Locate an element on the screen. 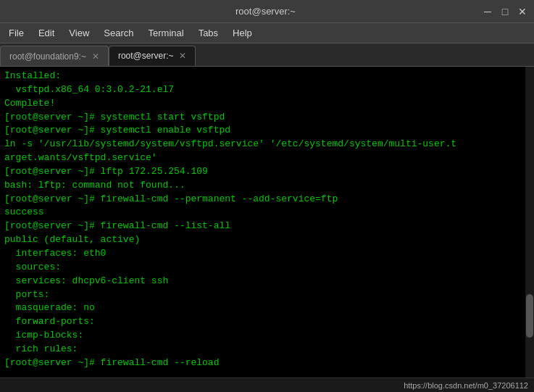  menu-search: Search is located at coordinates (119, 33).